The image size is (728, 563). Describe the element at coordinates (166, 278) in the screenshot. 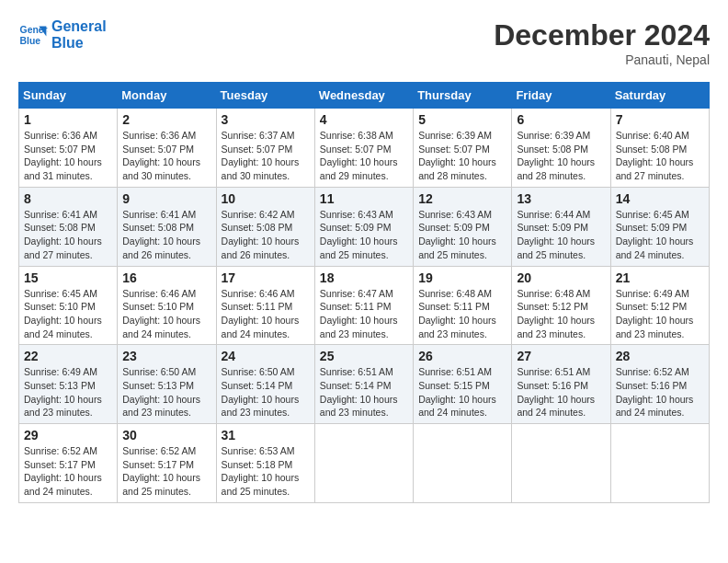

I see `cell-day-number: 16` at that location.